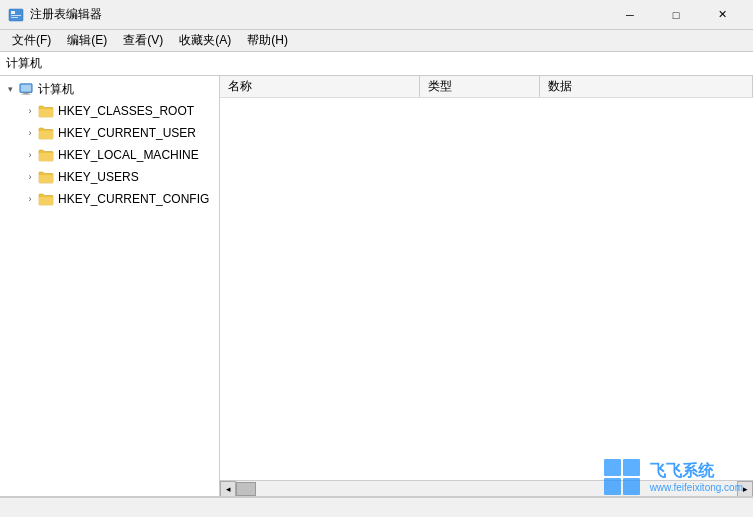 The image size is (753, 517). I want to click on folder-icon-hkcu, so click(46, 133).